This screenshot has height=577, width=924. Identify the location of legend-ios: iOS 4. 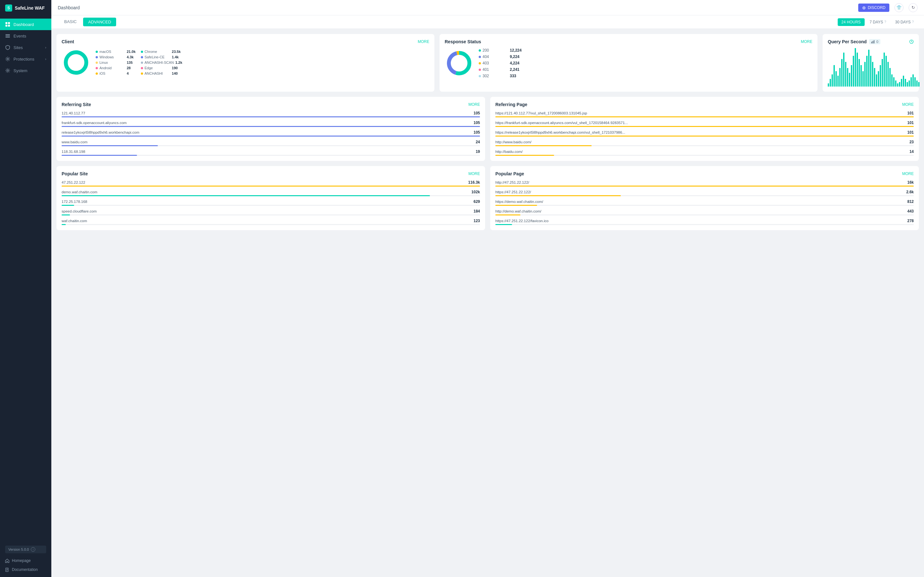
(115, 73).